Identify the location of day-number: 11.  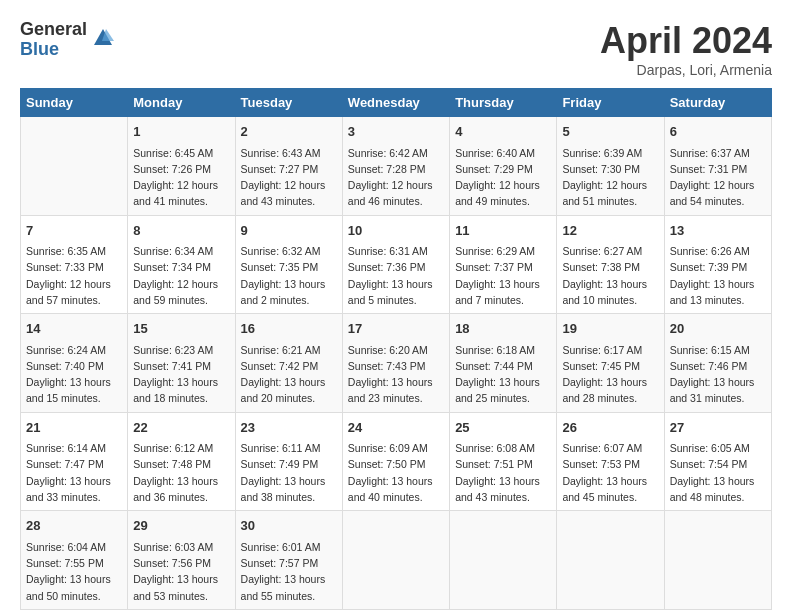
(503, 231).